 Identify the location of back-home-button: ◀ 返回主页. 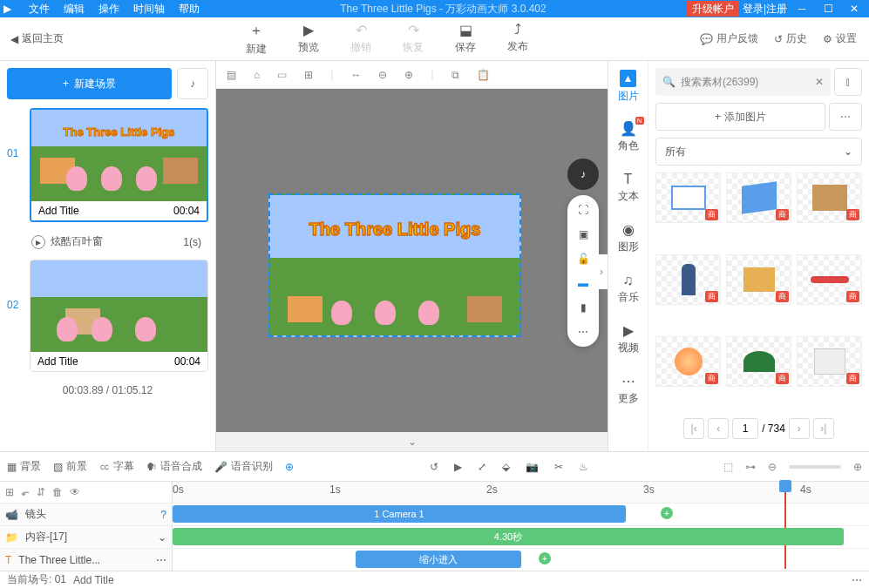
(37, 38).